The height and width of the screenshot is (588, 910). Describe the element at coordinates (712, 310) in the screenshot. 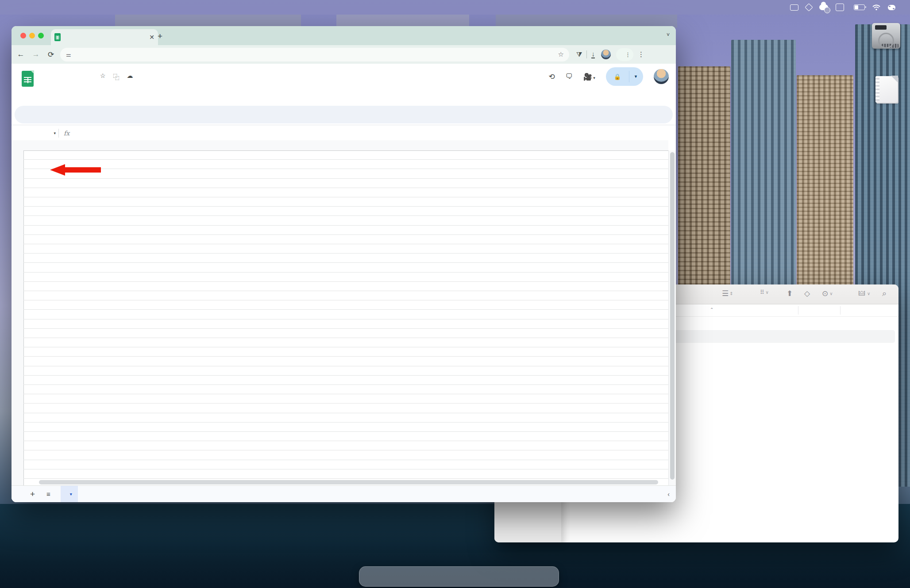

I see `sort-chevron-icon: ⌃` at that location.